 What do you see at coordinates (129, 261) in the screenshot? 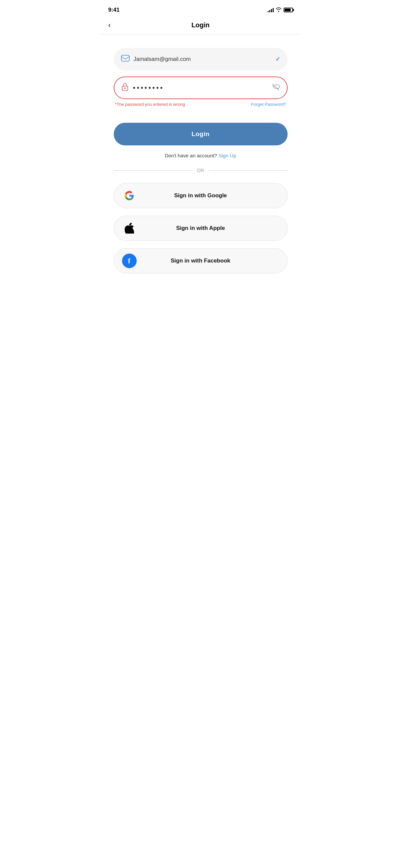
I see `facebook-icon-wrap: f` at bounding box center [129, 261].